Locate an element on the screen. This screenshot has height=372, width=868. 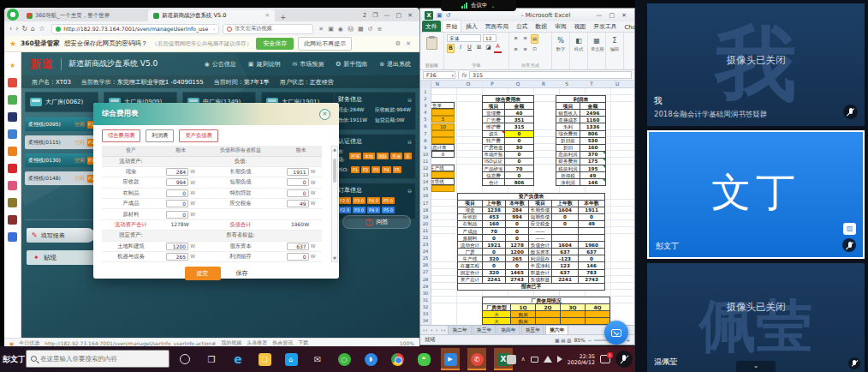
cell-value: 370 is located at coordinates (593, 154).